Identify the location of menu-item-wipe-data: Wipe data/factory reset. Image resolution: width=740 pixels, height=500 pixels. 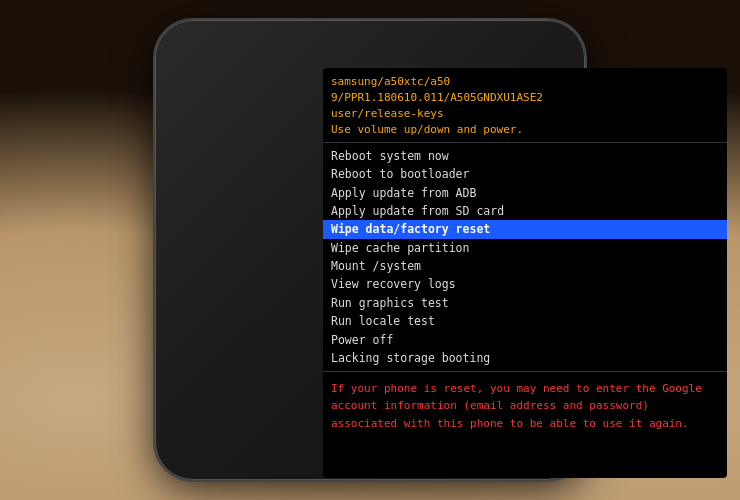
(525, 229).